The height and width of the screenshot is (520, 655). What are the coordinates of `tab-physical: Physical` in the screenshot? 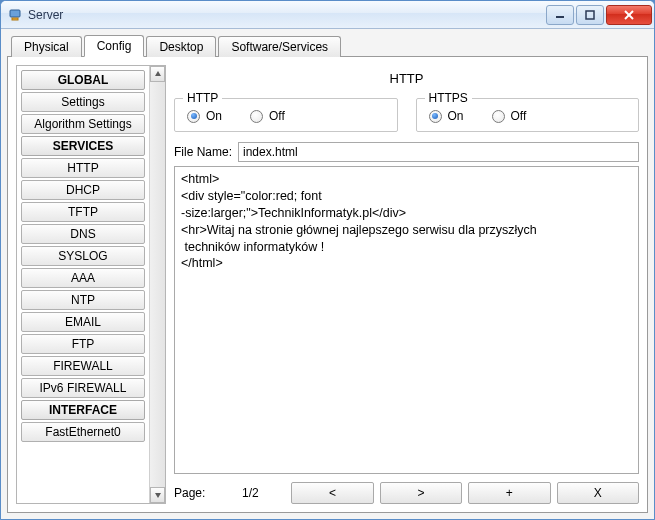 It's located at (46, 46).